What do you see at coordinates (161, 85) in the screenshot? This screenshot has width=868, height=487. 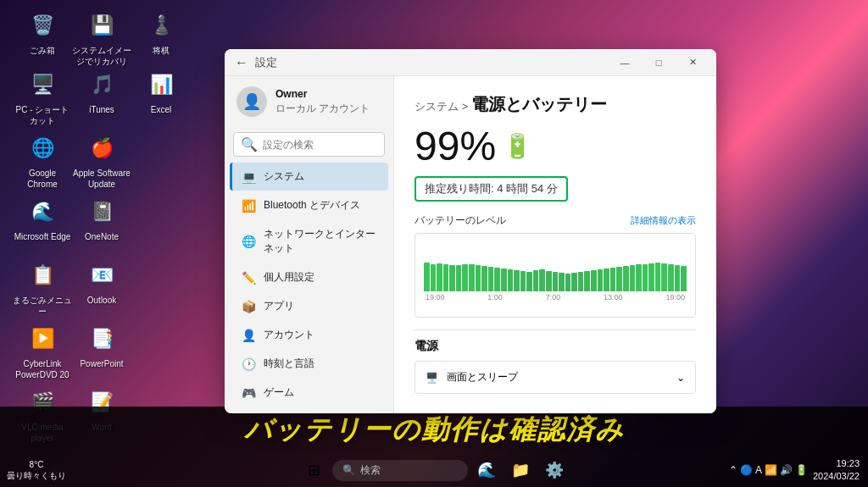 I see `icon-img-excel: 📊` at bounding box center [161, 85].